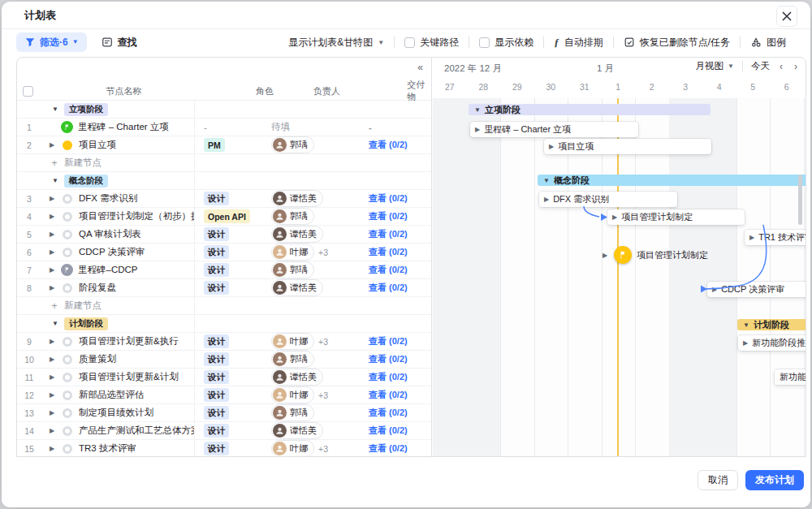  I want to click on table-row: 15▶TR3 技术评审设计叶娜+3查看 (0/2), so click(224, 448).